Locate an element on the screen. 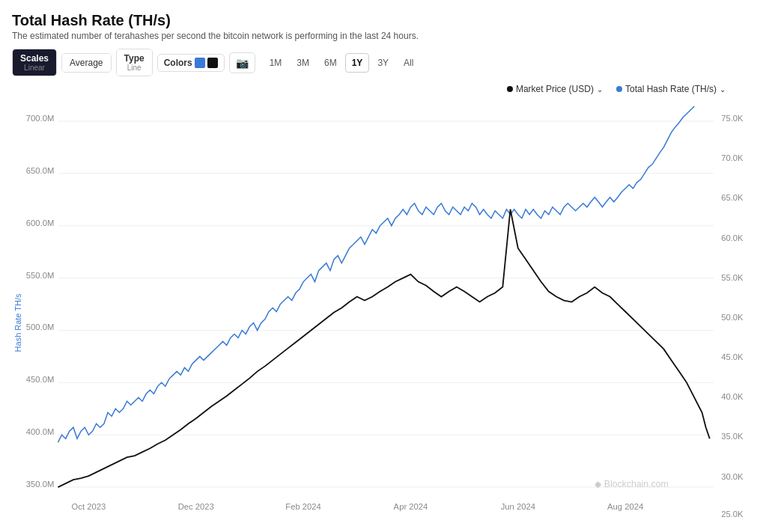 The width and height of the screenshot is (760, 532). page-subtitle: The estimated number of terahashes per s… is located at coordinates (380, 36).